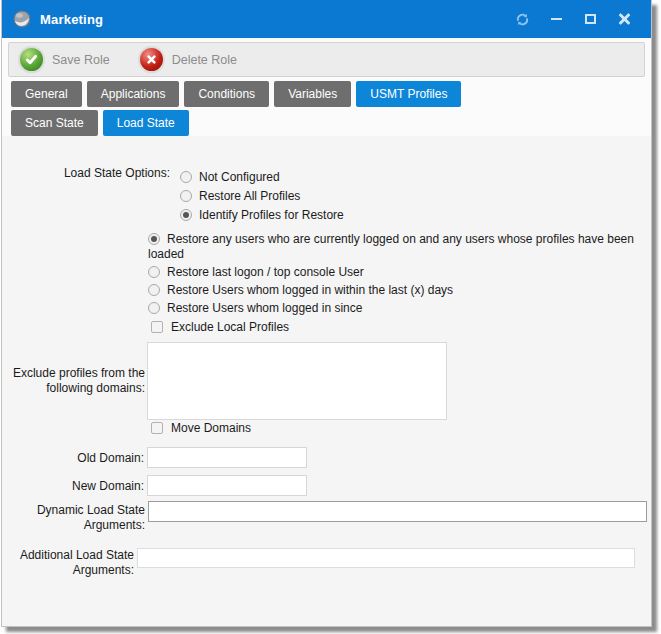  What do you see at coordinates (73, 458) in the screenshot?
I see `old-domain-label: Old Domain:` at bounding box center [73, 458].